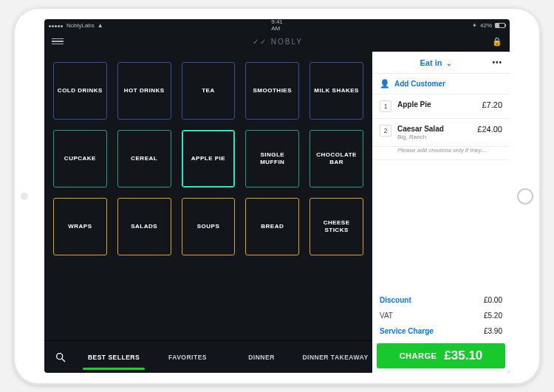  Describe the element at coordinates (208, 159) in the screenshot. I see `product-tile-label: APPLE PIE` at that location.